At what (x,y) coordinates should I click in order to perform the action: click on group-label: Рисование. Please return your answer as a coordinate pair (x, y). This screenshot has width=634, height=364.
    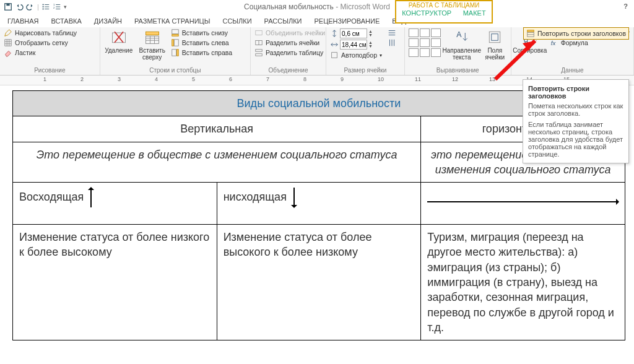
    Looking at the image, I should click on (50, 71).